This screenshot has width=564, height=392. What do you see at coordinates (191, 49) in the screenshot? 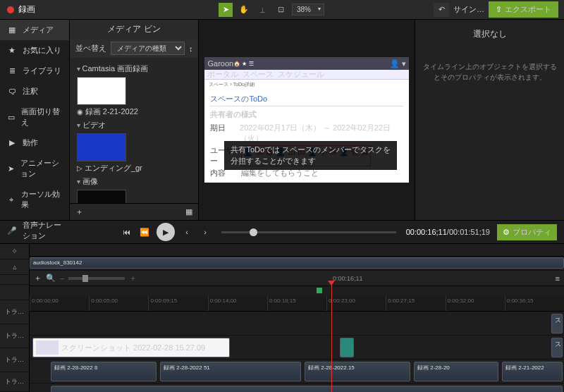
I see `sort-dir-icon: ↕` at bounding box center [191, 49].